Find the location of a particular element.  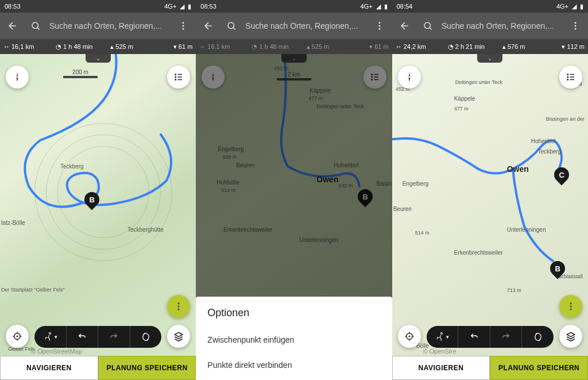

option-insert-waypoint: Zwischenpunkt einfügen is located at coordinates (294, 340).